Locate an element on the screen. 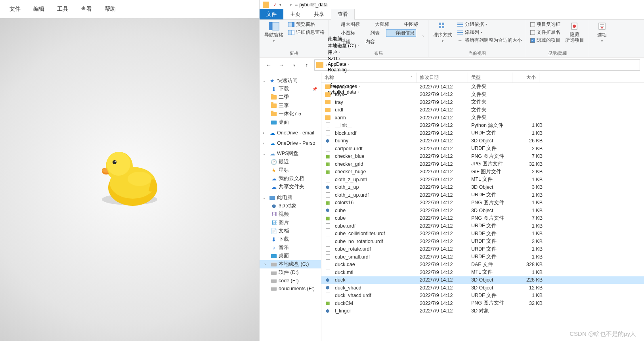 The width and height of the screenshot is (644, 341). file-row: xarm 2022/7/9 14:12 文件夹 is located at coordinates (483, 118).